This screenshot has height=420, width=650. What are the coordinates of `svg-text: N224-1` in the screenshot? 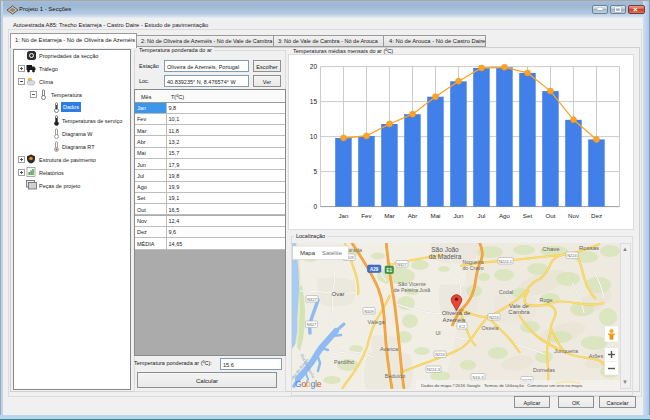 It's located at (506, 262).